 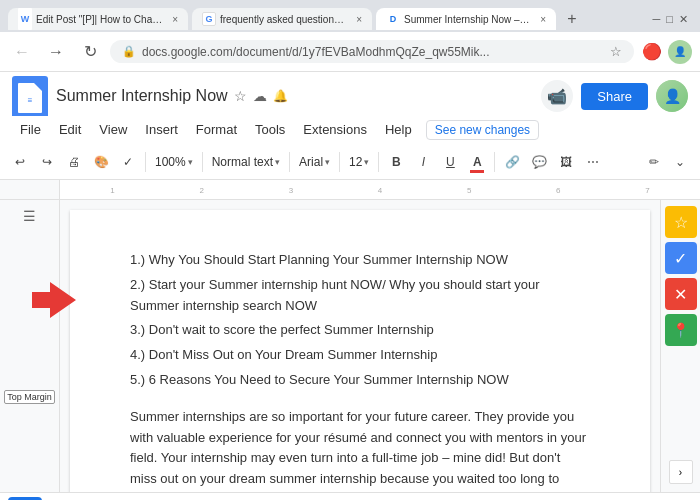 I want to click on tab-close-edit: ×, so click(x=175, y=20).